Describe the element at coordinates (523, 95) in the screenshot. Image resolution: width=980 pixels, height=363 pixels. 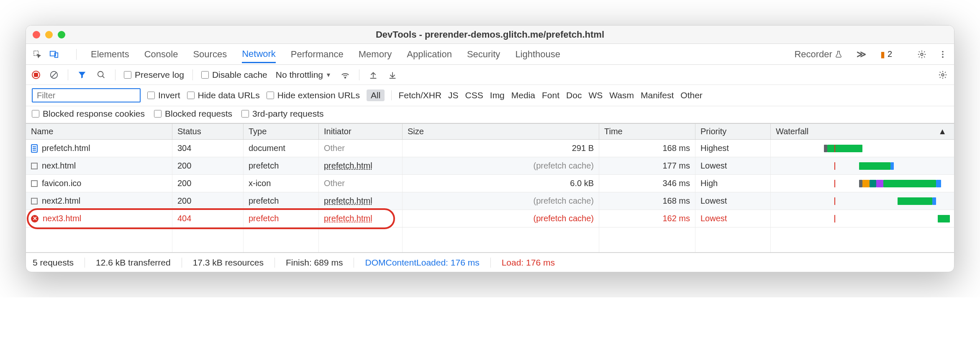
I see `filter-type-media: Media` at that location.